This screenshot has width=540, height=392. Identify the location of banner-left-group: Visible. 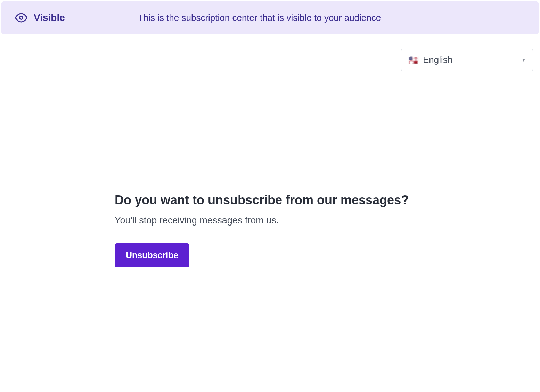
(40, 18).